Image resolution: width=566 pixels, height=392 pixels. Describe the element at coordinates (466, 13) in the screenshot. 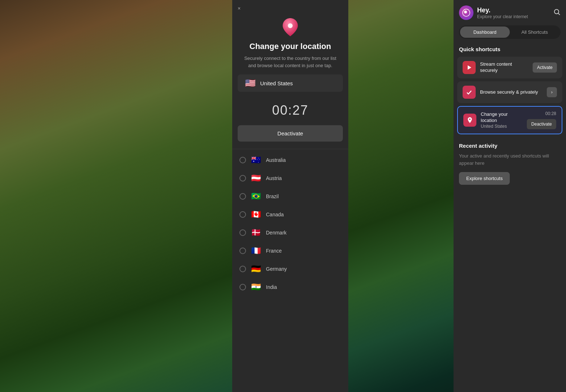

I see `app-logo-icon` at that location.